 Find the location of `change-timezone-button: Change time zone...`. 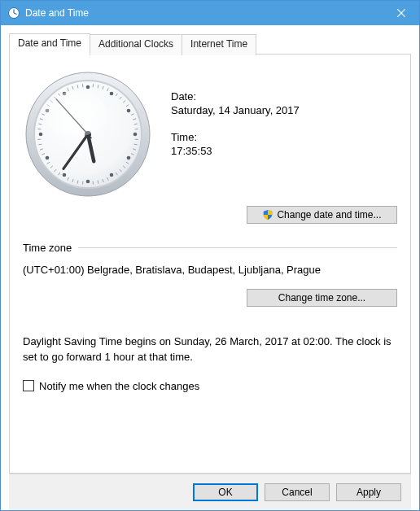

change-timezone-button: Change time zone... is located at coordinates (322, 298).